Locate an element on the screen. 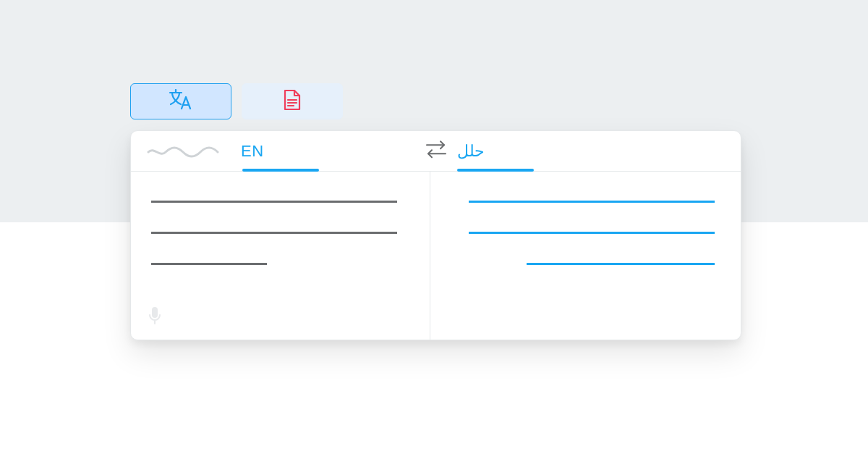 This screenshot has width=868, height=454. tab-document is located at coordinates (292, 101).